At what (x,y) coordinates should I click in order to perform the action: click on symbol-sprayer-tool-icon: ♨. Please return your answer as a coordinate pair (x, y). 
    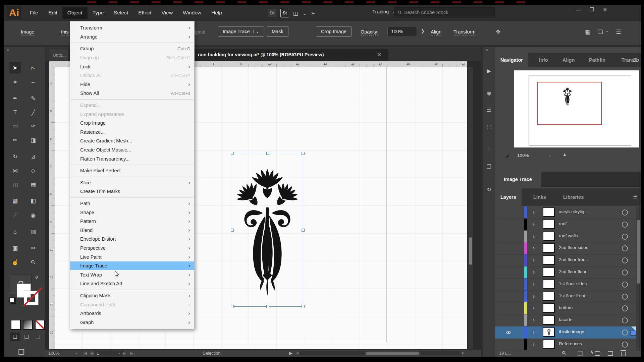
    Looking at the image, I should click on (15, 232).